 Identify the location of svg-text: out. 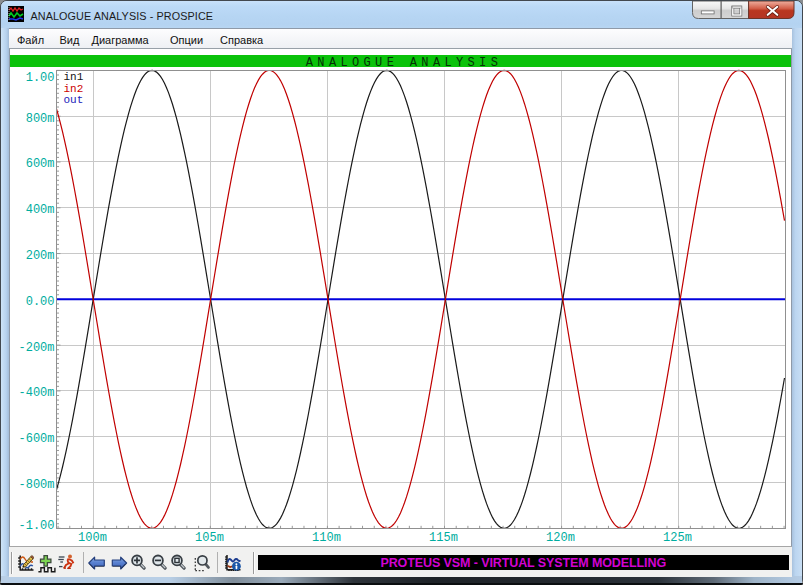
(74, 100).